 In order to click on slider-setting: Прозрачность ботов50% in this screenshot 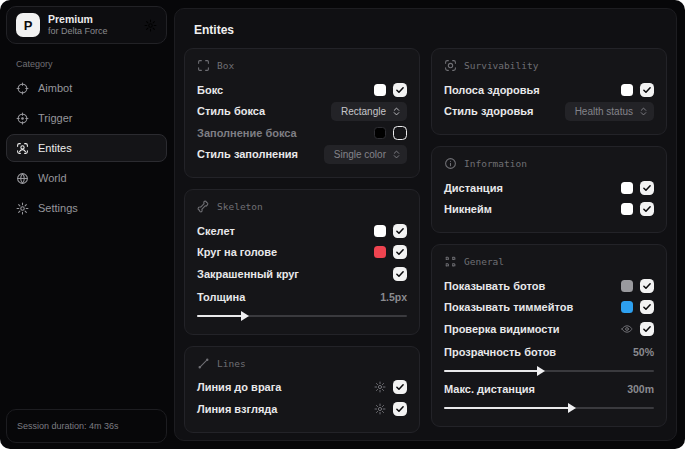, I will do `click(549, 356)`.